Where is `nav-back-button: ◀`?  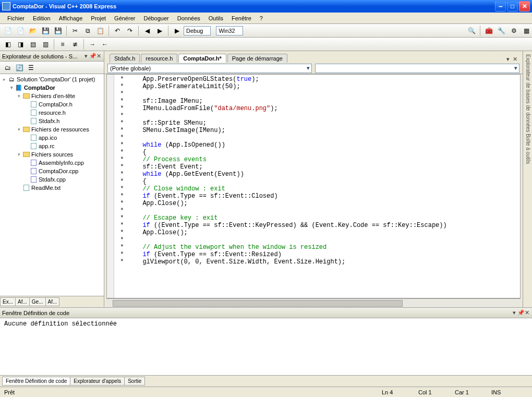 nav-back-button: ◀ is located at coordinates (147, 31).